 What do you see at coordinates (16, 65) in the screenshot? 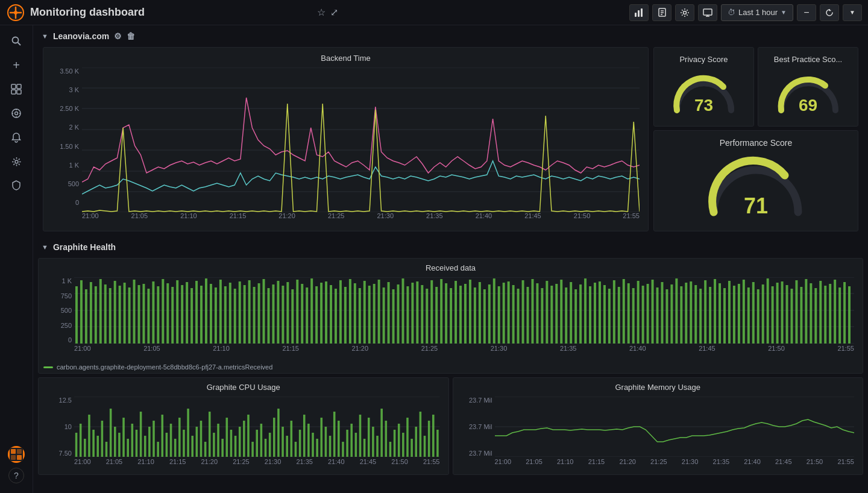
I see `sidebar-item-add: +` at bounding box center [16, 65].